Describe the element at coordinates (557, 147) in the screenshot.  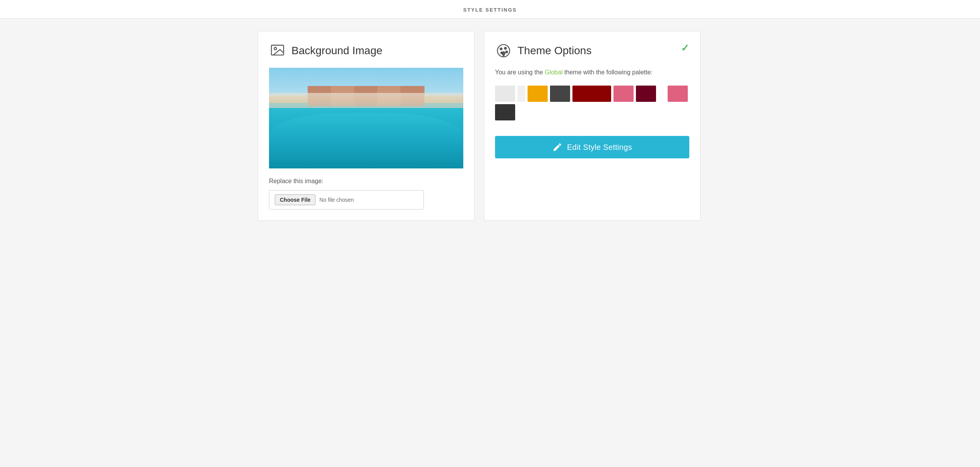
I see `pencil-icon` at that location.